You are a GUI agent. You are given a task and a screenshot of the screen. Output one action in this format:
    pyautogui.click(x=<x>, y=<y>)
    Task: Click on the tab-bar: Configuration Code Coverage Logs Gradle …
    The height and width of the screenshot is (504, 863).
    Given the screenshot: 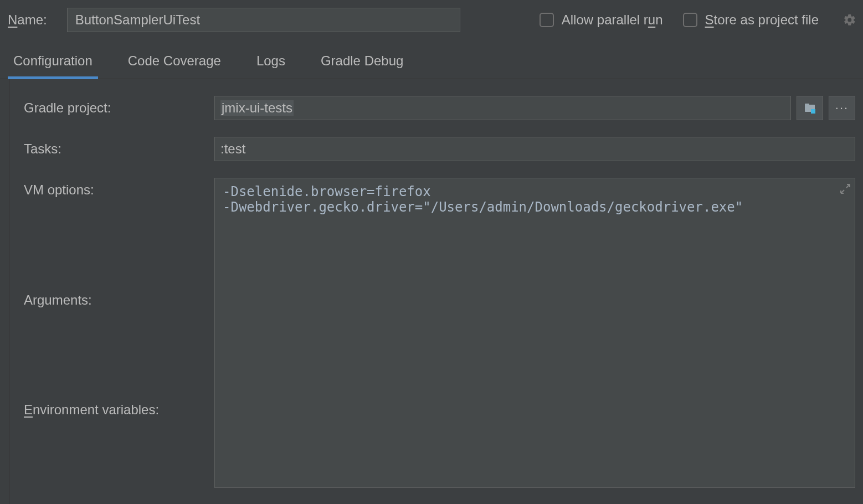 What is the action you would take?
    pyautogui.click(x=432, y=60)
    